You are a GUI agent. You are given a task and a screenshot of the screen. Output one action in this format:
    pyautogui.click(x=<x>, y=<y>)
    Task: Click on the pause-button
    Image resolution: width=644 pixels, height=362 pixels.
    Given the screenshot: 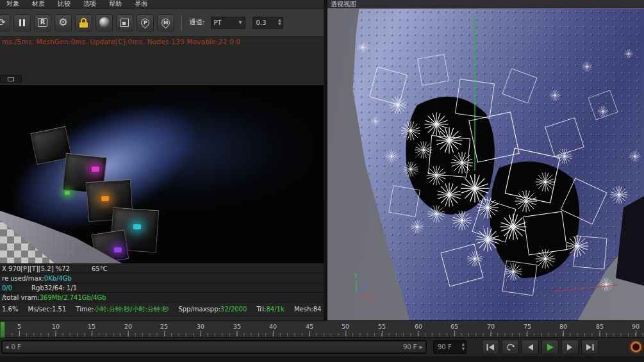 What is the action you would take?
    pyautogui.click(x=22, y=23)
    